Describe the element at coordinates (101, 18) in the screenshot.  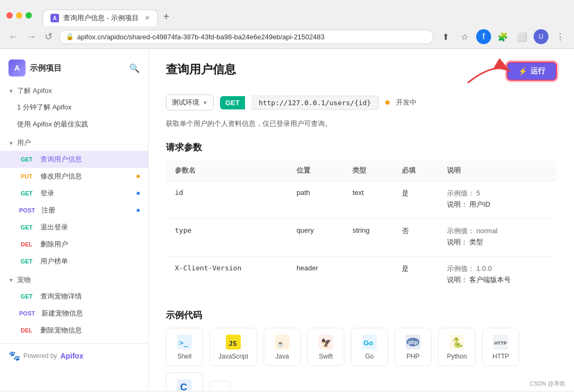
I see `tab-title: 查询用户信息 - 示例项目` at that location.